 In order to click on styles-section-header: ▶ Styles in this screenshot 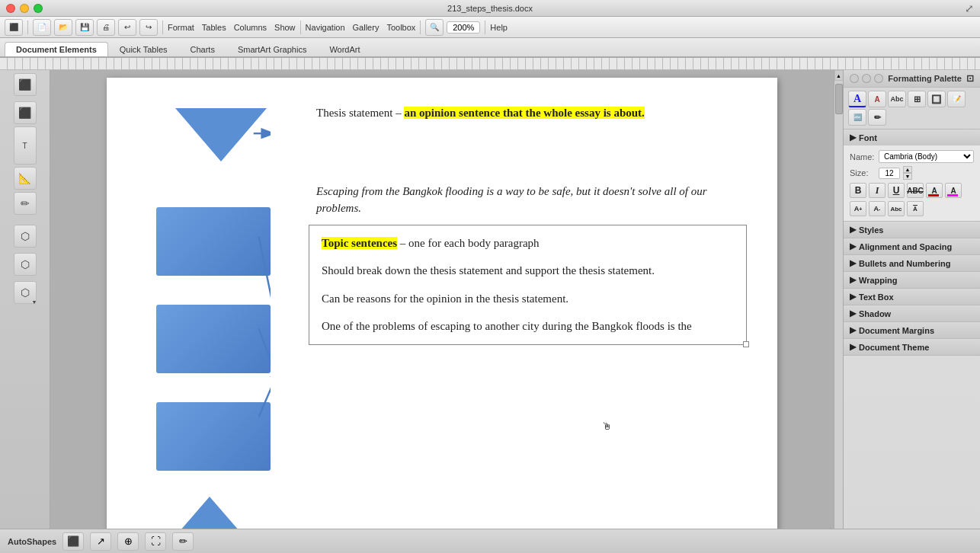, I will do `click(911, 230)`.